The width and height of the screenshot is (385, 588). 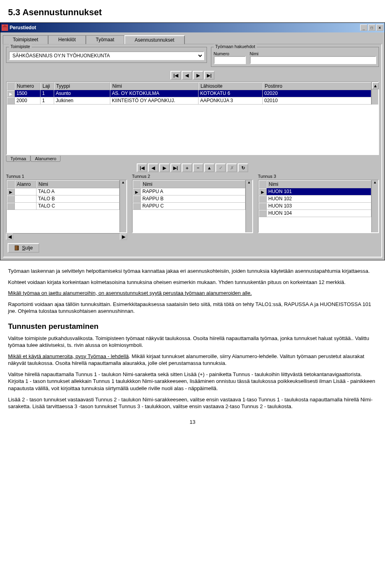 What do you see at coordinates (189, 192) in the screenshot?
I see `list-item: ▶ RAPPU A` at bounding box center [189, 192].